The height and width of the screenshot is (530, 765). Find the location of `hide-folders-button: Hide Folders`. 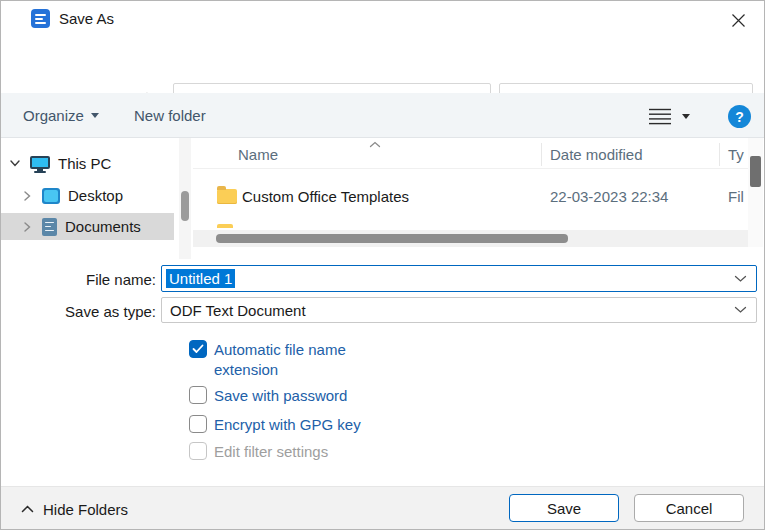

hide-folders-button: Hide Folders is located at coordinates (74, 509).